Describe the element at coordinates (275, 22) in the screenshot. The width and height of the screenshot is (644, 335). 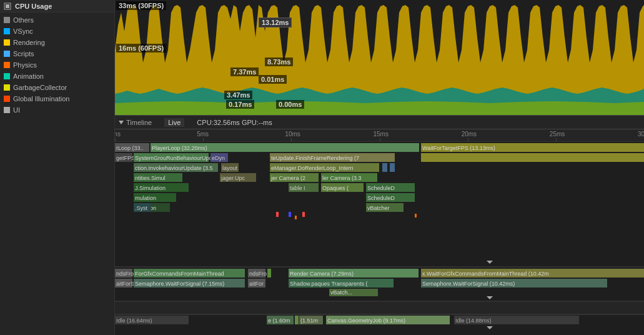
I see `graph-label-13ms: 13.12ms` at that location.